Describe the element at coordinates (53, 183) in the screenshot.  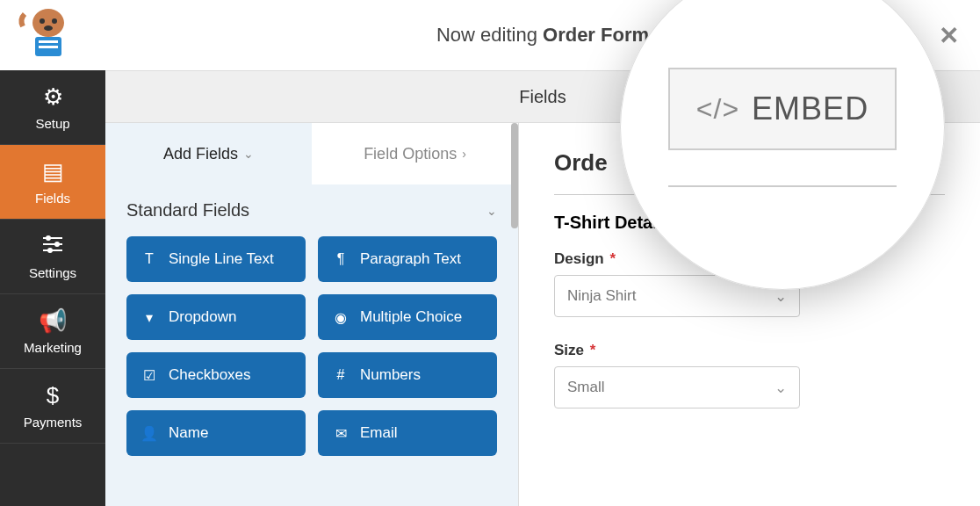
I see `sidebar-item-fields: ▤ Fields` at that location.